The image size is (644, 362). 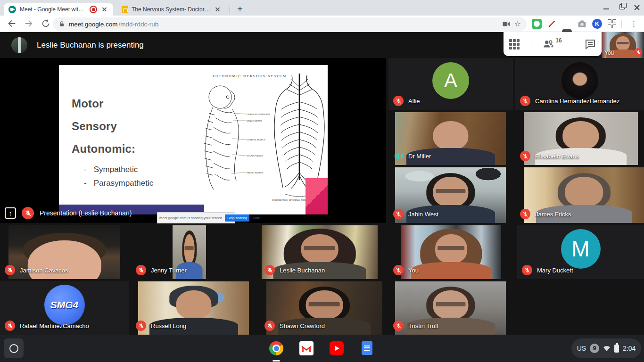 I want to click on participant-tile-jamison: Jamison Cavacos, so click(x=64, y=252).